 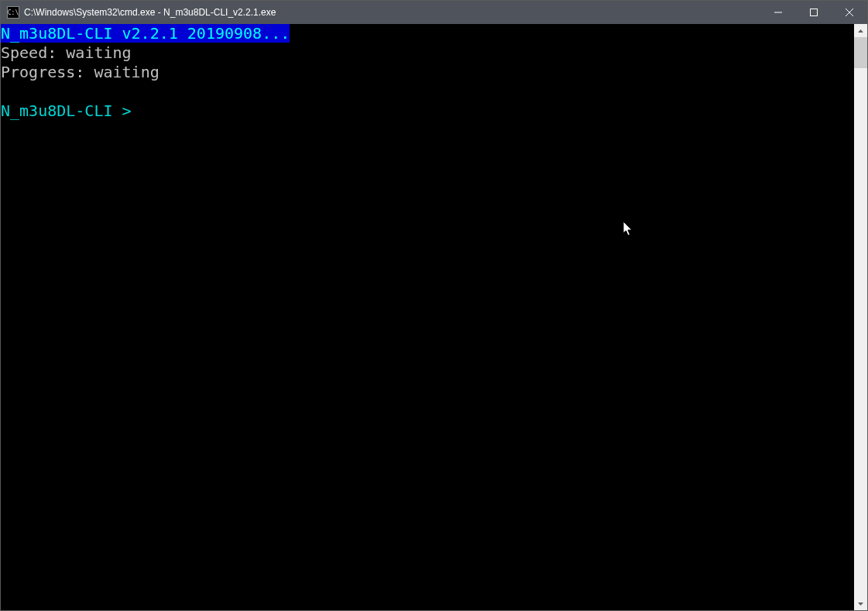 I want to click on speed-label: Speed:, so click(x=33, y=53).